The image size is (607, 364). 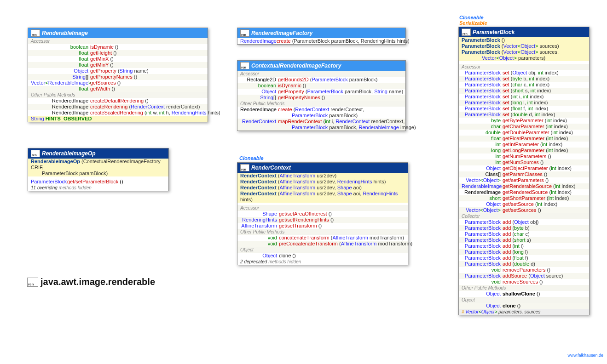 I want to click on method-row: longgetLongParameter (int index), so click(x=524, y=151).